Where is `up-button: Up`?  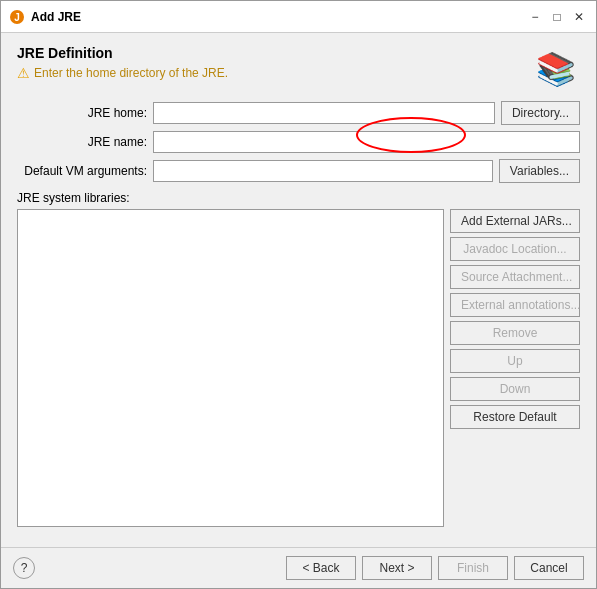
up-button: Up is located at coordinates (515, 361).